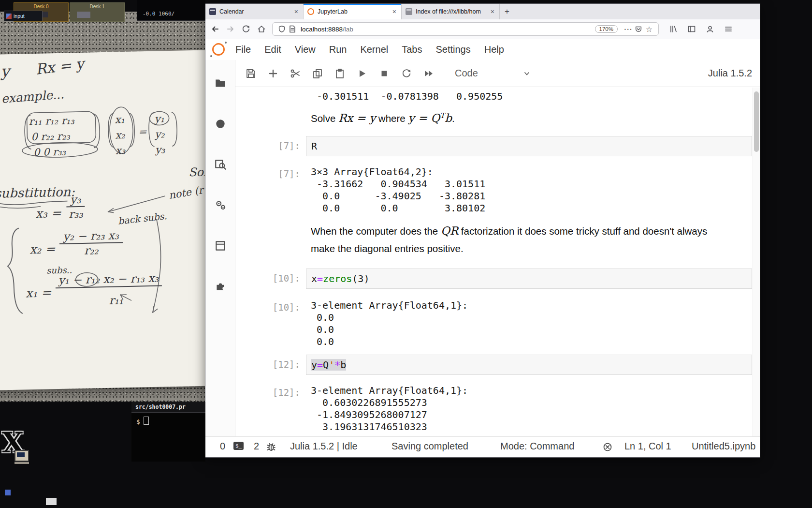 This screenshot has width=812, height=508. Describe the element at coordinates (465, 29) in the screenshot. I see `url-bar: localhost:8888/lab 170% ⋯ ☆` at that location.